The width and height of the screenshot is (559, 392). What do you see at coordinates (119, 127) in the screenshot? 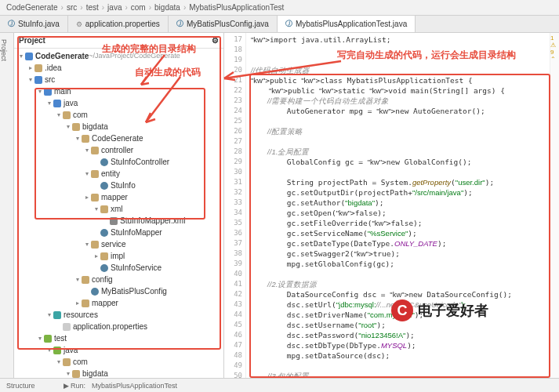
I see `tree-item: ▾bigdata` at bounding box center [119, 127].